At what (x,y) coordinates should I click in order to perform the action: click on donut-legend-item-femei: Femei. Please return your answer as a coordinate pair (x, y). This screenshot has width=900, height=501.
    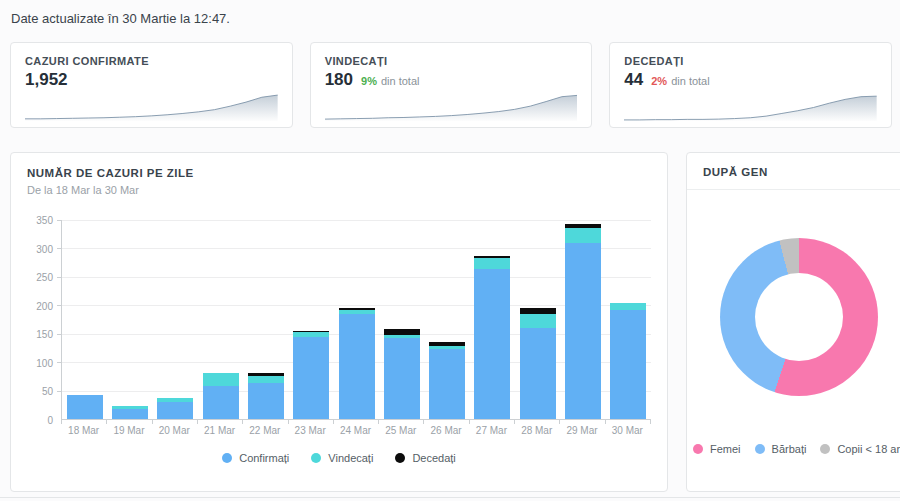
    Looking at the image, I should click on (717, 449).